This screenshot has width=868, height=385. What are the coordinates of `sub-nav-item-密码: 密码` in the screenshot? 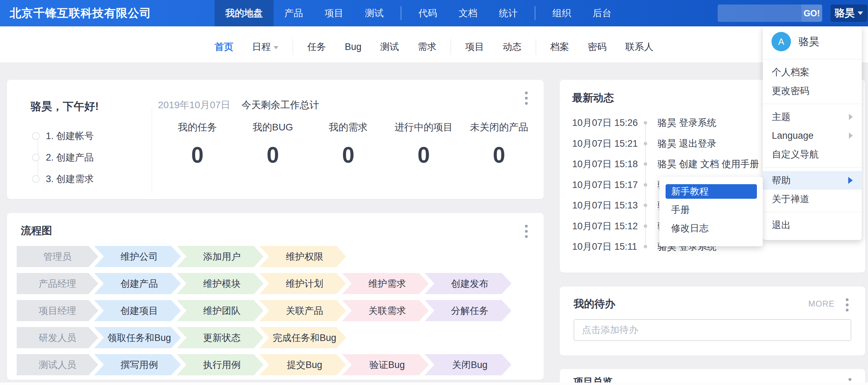 It's located at (597, 47).